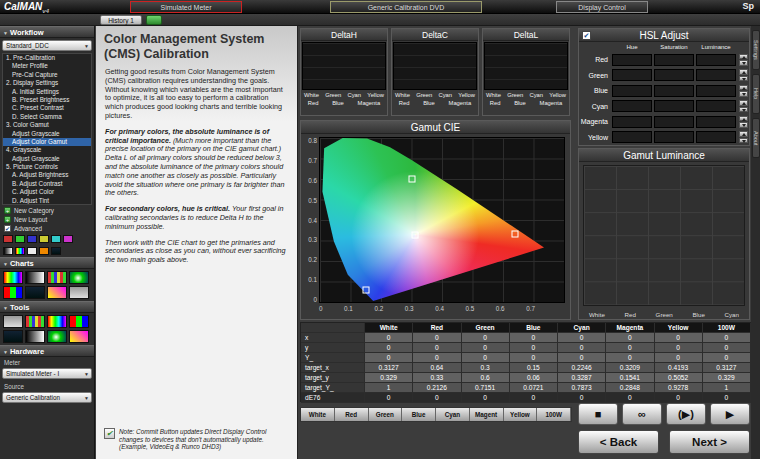 The width and height of the screenshot is (760, 459). Describe the element at coordinates (121, 20) in the screenshot. I see `history-button: History 1` at that location.